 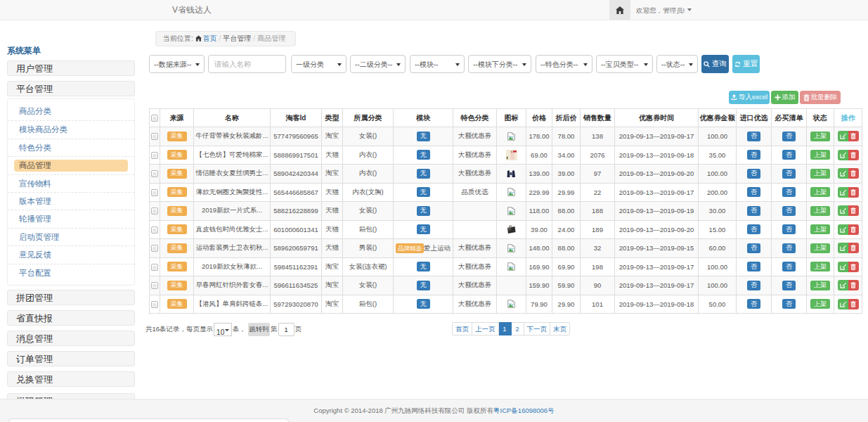 What do you see at coordinates (560, 329) in the screenshot?
I see `pager-item-末页: 末页` at bounding box center [560, 329].